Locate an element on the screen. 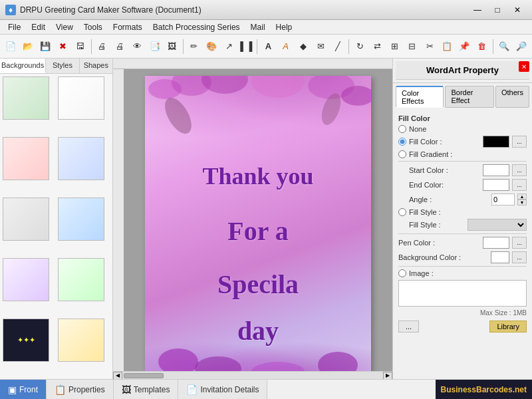 Image resolution: width=532 pixels, height=399 pixels. end-color-dots-btn: ... is located at coordinates (519, 185).